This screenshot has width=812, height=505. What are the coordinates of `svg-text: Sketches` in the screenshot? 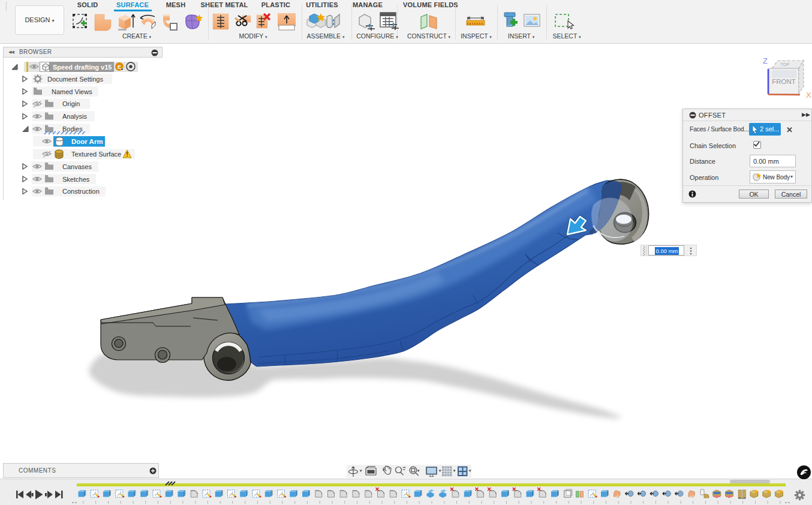 It's located at (76, 179).